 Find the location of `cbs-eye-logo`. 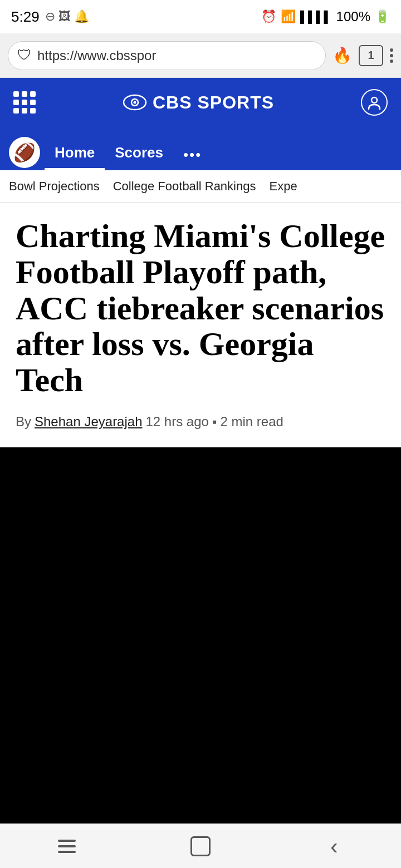

cbs-eye-logo is located at coordinates (135, 102).